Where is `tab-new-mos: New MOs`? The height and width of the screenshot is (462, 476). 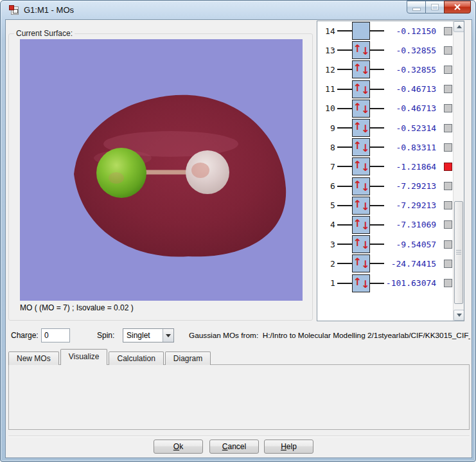 tab-new-mos: New MOs is located at coordinates (33, 359).